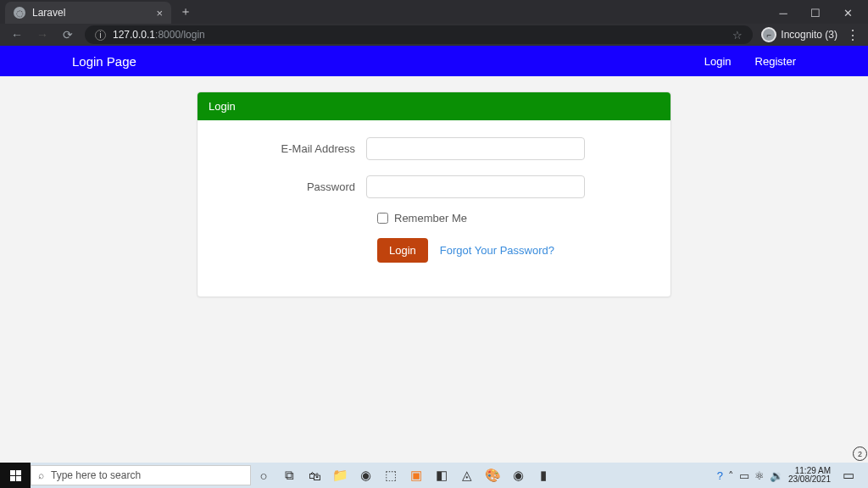  What do you see at coordinates (289, 475) in the screenshot?
I see `task-view-icon: ⧉` at bounding box center [289, 475].